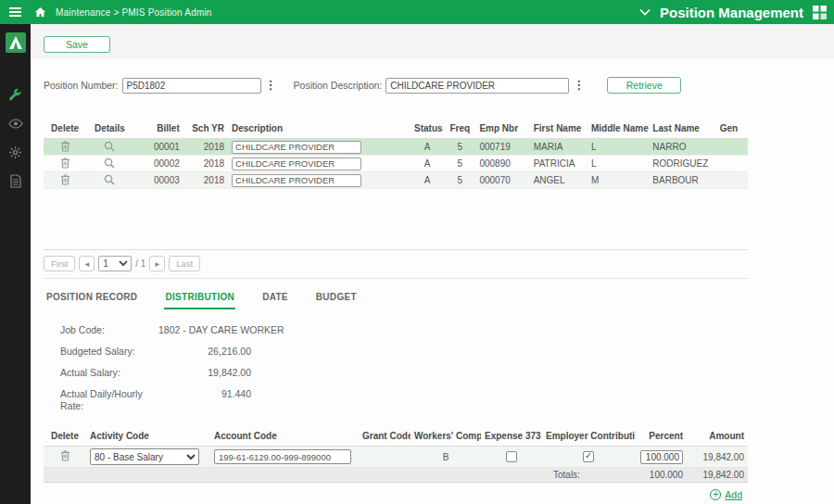 This screenshot has height=504, width=834. Describe the element at coordinates (158, 147) in the screenshot. I see `billet-cell: 00001` at that location.